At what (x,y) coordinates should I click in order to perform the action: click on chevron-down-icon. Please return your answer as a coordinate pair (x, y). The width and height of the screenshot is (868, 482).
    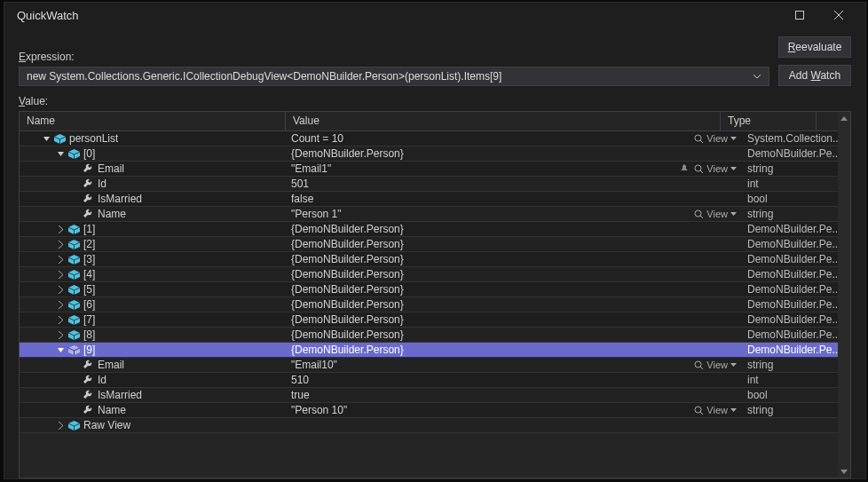
    Looking at the image, I should click on (757, 76).